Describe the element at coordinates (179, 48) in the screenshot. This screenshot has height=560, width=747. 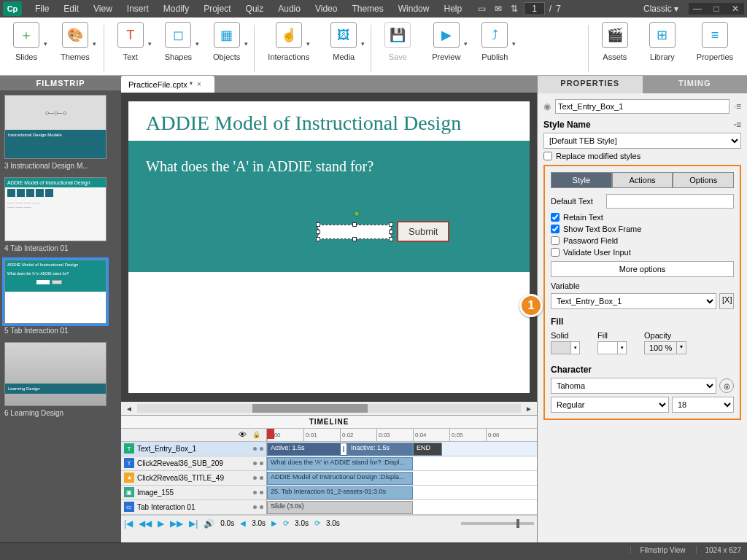
I see `ribbon-shapes: ◻ Shapes` at that location.